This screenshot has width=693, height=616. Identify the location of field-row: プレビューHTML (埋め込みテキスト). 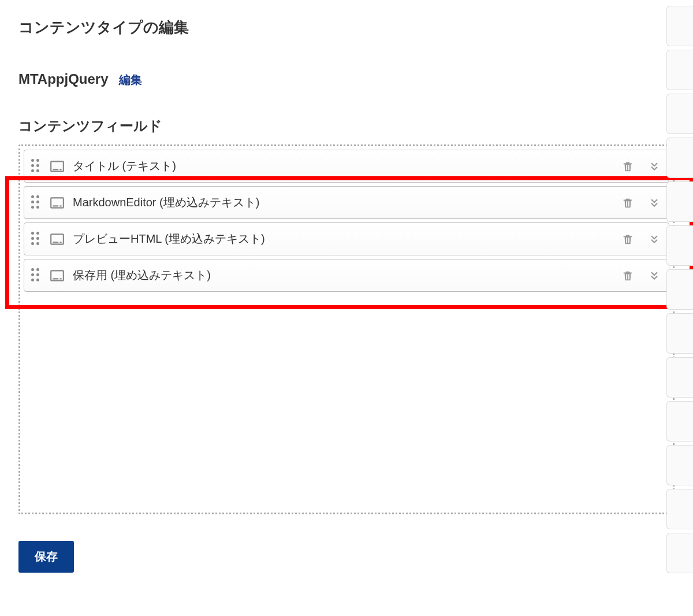
(346, 239).